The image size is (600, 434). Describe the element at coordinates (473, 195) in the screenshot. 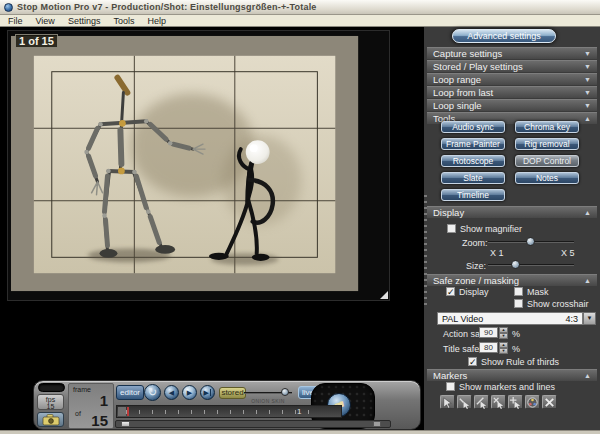

I see `timeline-button: Timeline` at that location.